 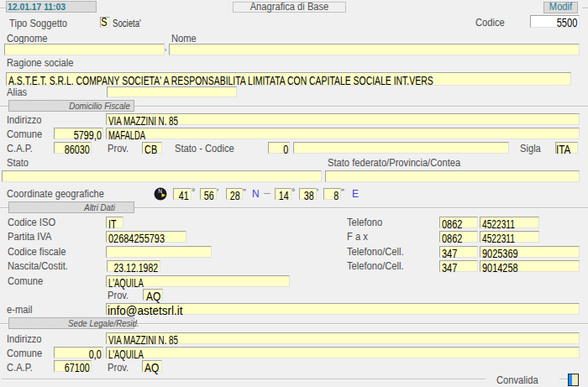 What do you see at coordinates (160, 191) in the screenshot?
I see `svg-text: N` at bounding box center [160, 191].